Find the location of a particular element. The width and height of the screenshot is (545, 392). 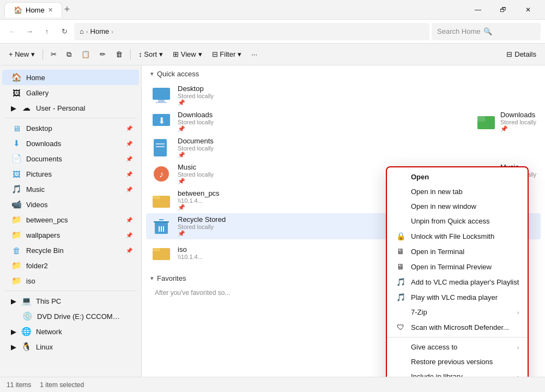

view-button: ⊞ View ▾ is located at coordinates (187, 55).